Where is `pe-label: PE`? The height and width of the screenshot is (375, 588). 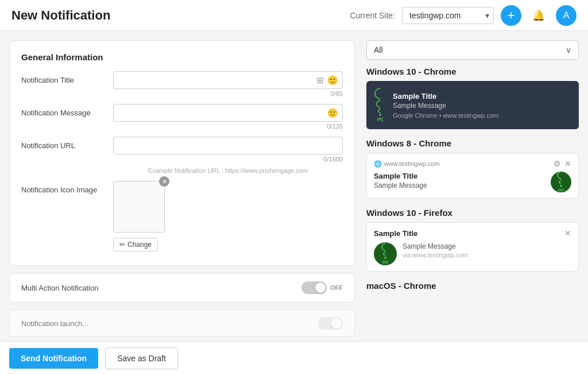 pe-label: PE is located at coordinates (380, 119).